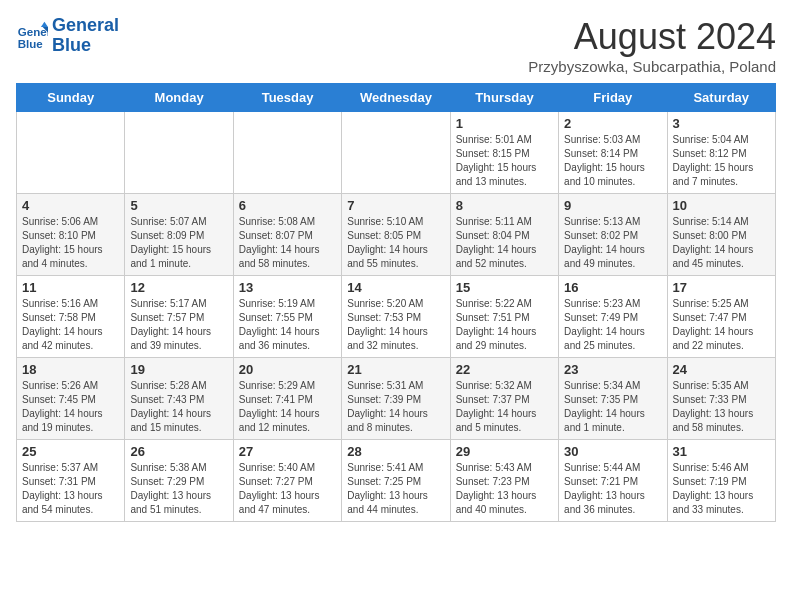 This screenshot has width=792, height=612. Describe the element at coordinates (178, 407) in the screenshot. I see `day-info: Sunrise: 5:28 AM Sunset: 7:43 PM Dayligh…` at that location.